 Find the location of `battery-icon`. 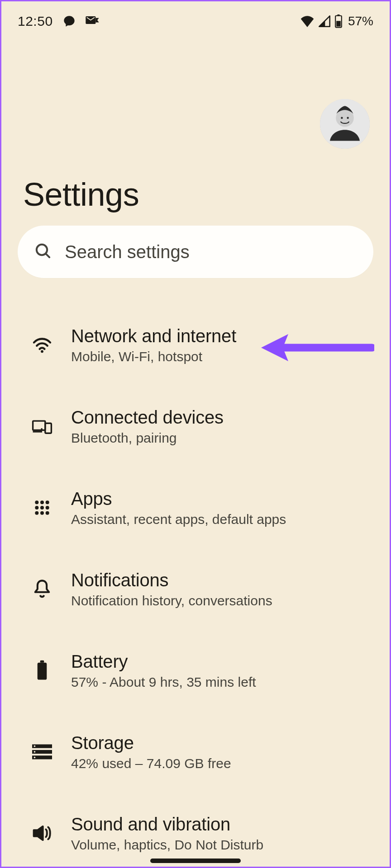

battery-icon is located at coordinates (42, 670).